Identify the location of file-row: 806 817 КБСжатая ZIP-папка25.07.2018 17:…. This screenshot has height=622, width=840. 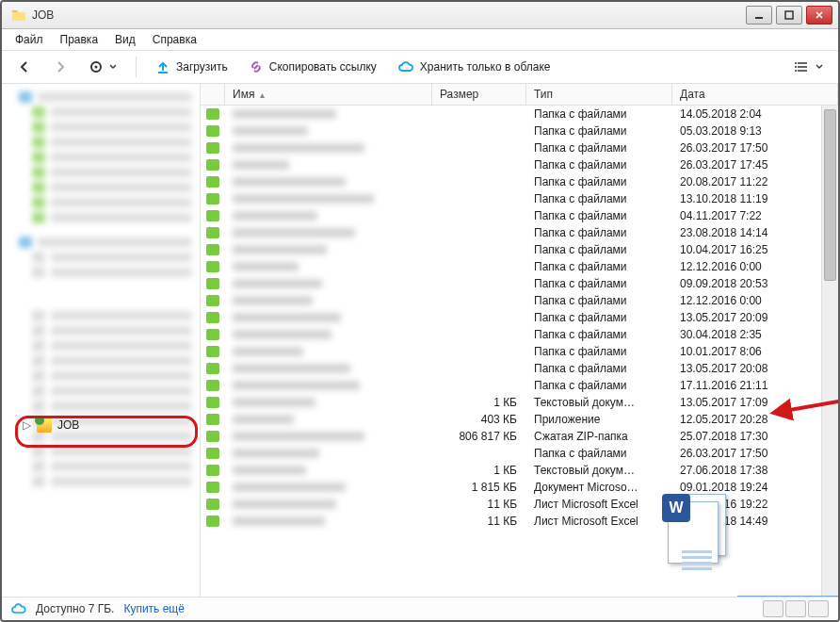
(520, 436).